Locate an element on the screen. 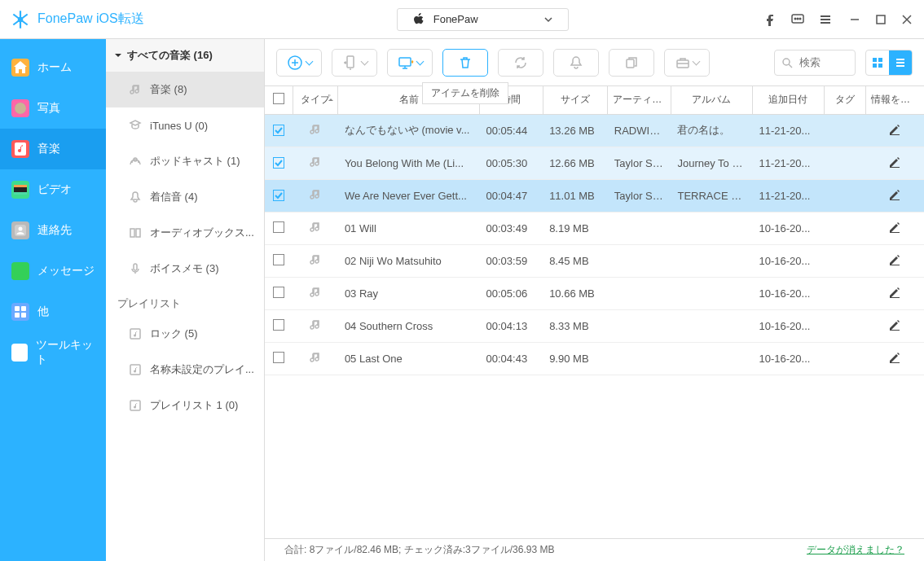  row-artist is located at coordinates (640, 293).